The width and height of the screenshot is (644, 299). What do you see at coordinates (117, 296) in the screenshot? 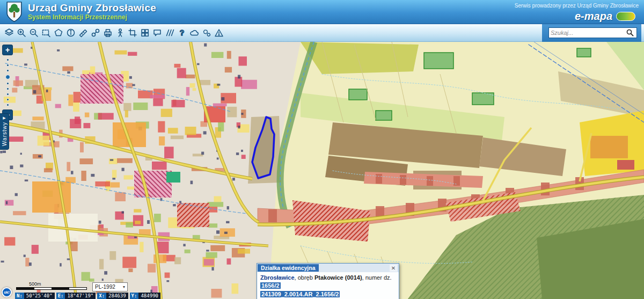
I see `coord-x-value: 284639` at bounding box center [117, 296].